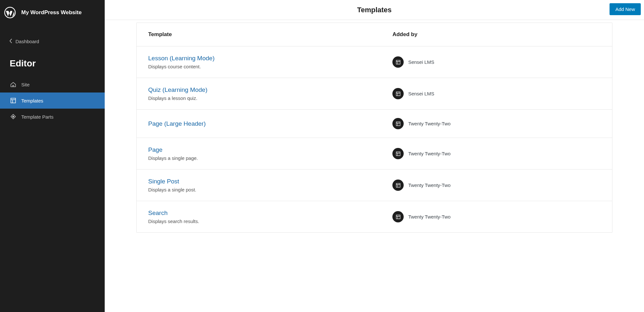 The image size is (644, 312). Describe the element at coordinates (374, 62) in the screenshot. I see `table-row: Lesson (Learning Mode) Displays course c…` at that location.